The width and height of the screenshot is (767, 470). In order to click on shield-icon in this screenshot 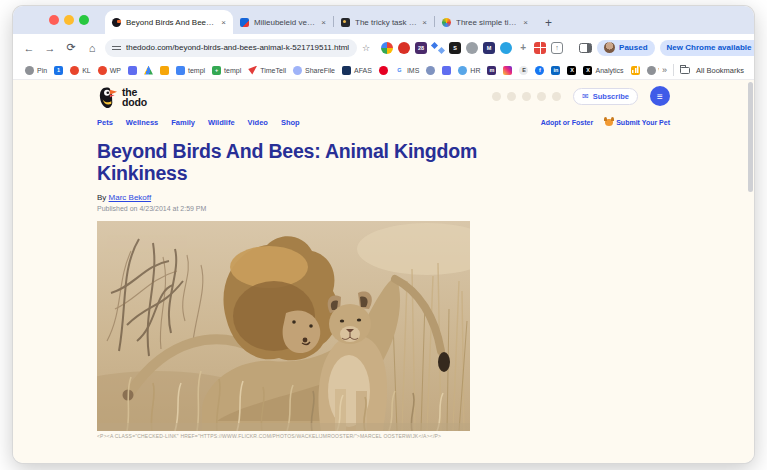, I will do `click(132, 70)`.